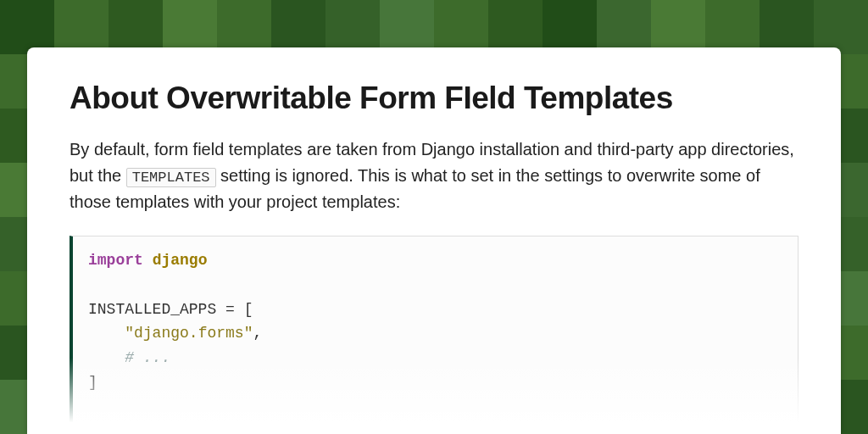  What do you see at coordinates (258, 333) in the screenshot?
I see `code-comma: ,` at bounding box center [258, 333].